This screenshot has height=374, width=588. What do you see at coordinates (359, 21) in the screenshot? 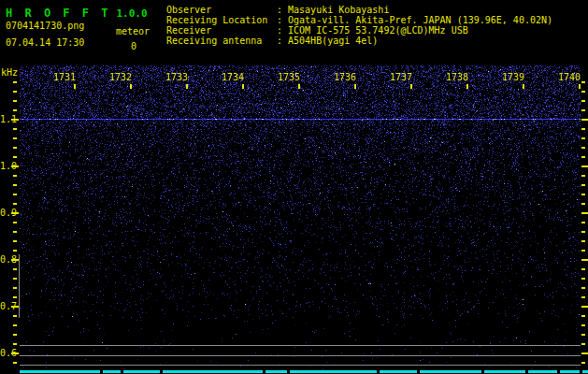
I see `info-row: Receiving Location: Ogata-vill. Akita-Pr…` at bounding box center [359, 21].